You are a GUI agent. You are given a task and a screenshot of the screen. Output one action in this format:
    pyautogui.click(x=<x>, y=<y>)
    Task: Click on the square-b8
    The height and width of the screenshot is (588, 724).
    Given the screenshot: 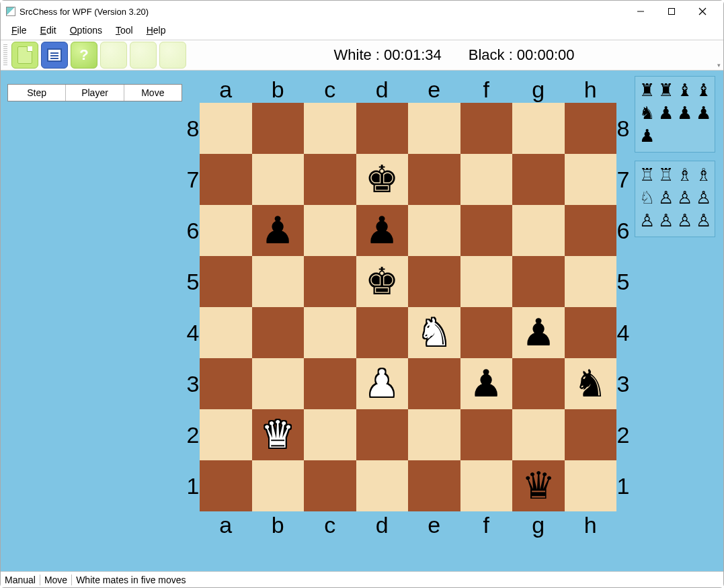 What is the action you would take?
    pyautogui.click(x=278, y=128)
    